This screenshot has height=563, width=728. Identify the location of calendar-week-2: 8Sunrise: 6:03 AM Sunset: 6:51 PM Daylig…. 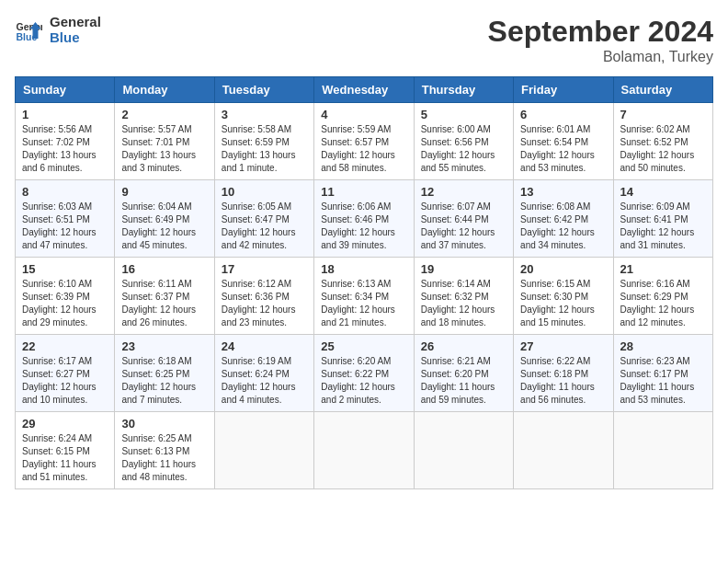
(364, 219).